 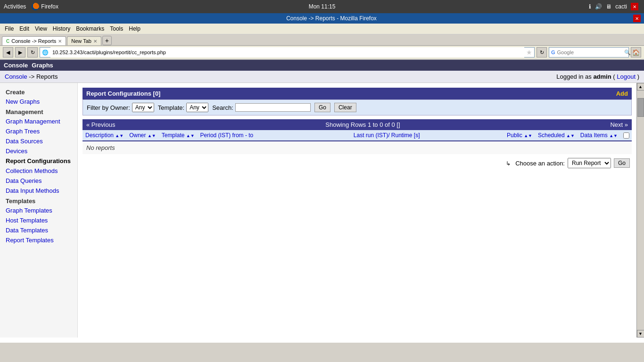 I want to click on previous-link: « Previous, so click(x=101, y=124).